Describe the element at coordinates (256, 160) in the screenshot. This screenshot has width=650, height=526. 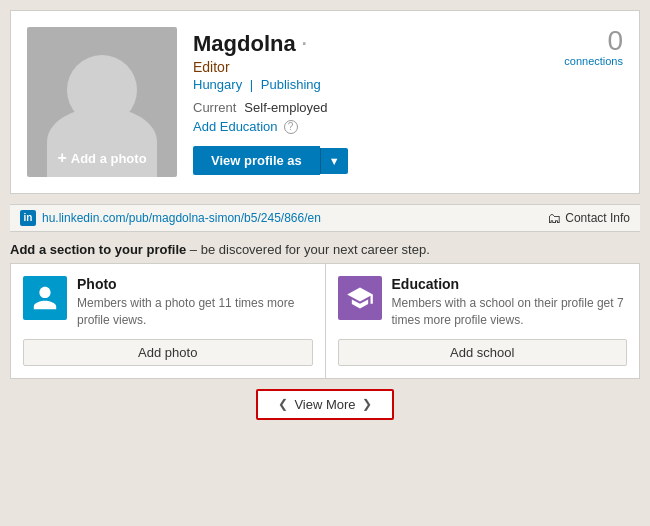
I see `view-profile-button: View profile as` at that location.